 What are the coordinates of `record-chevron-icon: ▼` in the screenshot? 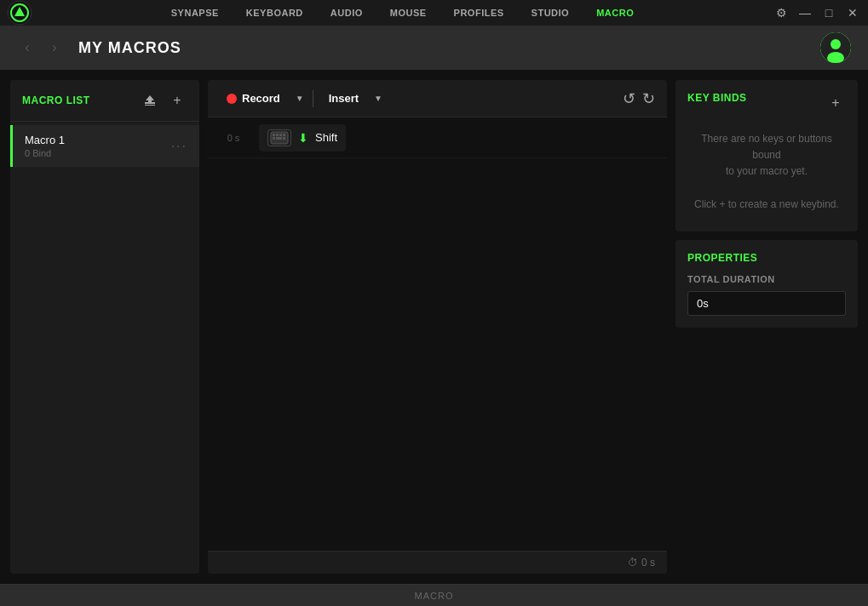 It's located at (300, 99).